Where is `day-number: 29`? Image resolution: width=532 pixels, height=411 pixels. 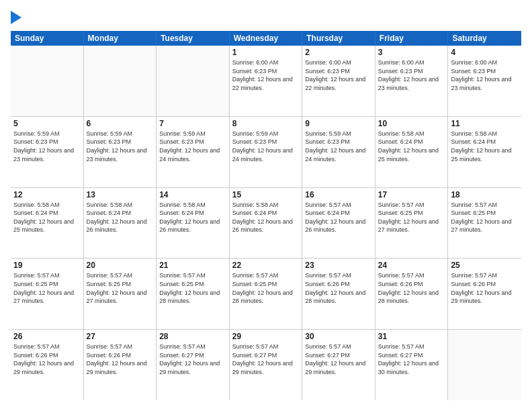 day-number: 29 is located at coordinates (266, 336).